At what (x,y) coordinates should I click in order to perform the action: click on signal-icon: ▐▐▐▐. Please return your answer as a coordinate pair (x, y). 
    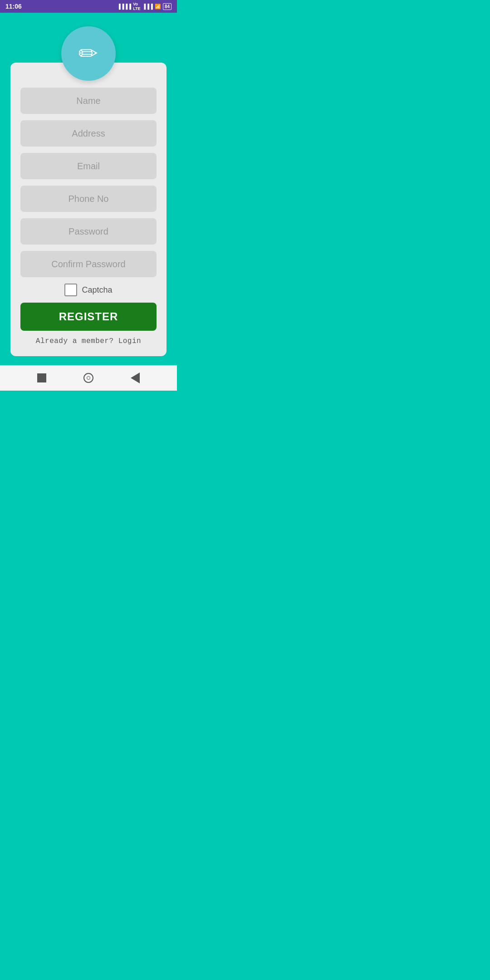
    Looking at the image, I should click on (124, 6).